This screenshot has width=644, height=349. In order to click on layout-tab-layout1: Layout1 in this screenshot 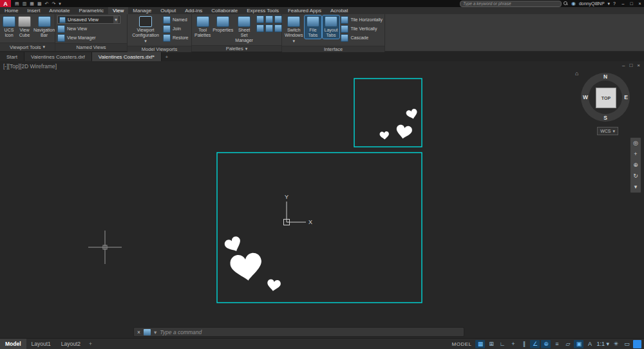, I will do `click(41, 344)`.